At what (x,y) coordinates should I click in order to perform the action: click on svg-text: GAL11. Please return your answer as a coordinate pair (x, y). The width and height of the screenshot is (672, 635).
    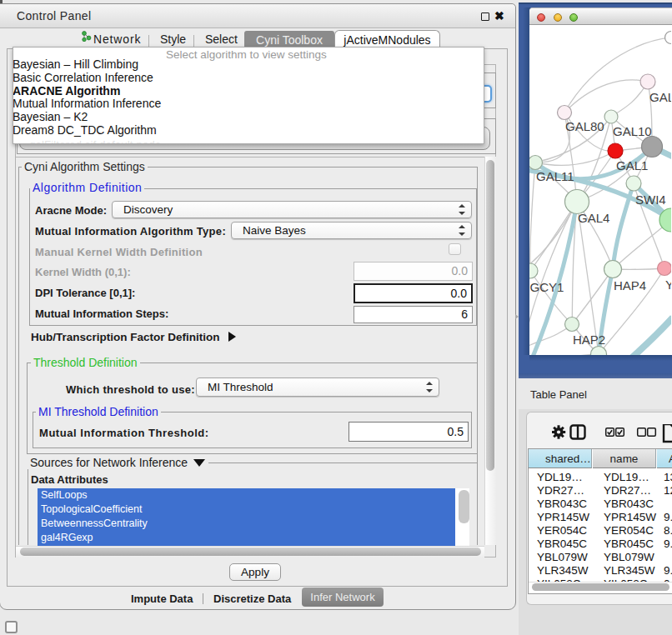
    Looking at the image, I should click on (555, 177).